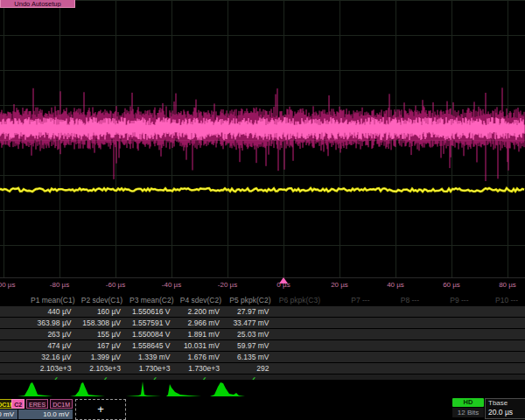  I want to click on measurement-row-min: 263 µV 155 µV 1.550084 V 1.891 mV 25.03 …, so click(262, 334).